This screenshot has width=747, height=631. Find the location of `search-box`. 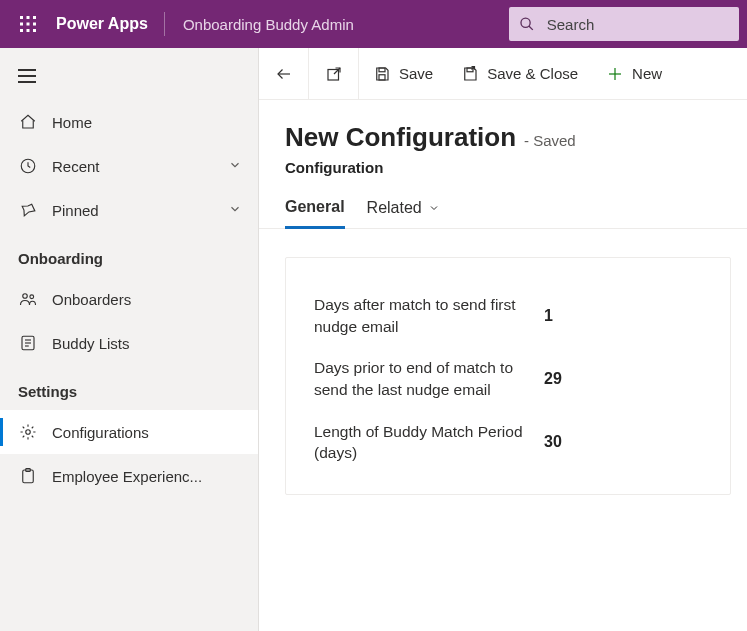

search-box is located at coordinates (624, 24).